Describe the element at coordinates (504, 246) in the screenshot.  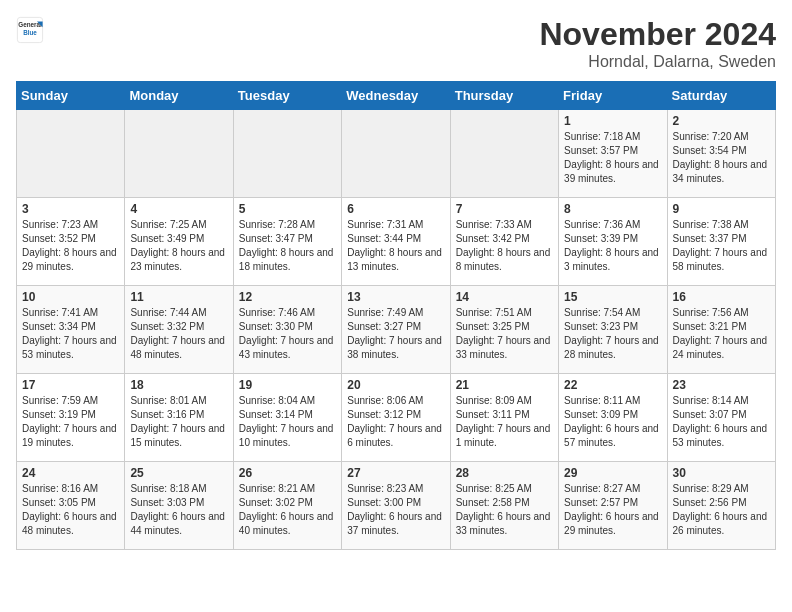
I see `day-info: Sunrise: 7:33 AM Sunset: 3:42 PM Dayligh…` at that location.